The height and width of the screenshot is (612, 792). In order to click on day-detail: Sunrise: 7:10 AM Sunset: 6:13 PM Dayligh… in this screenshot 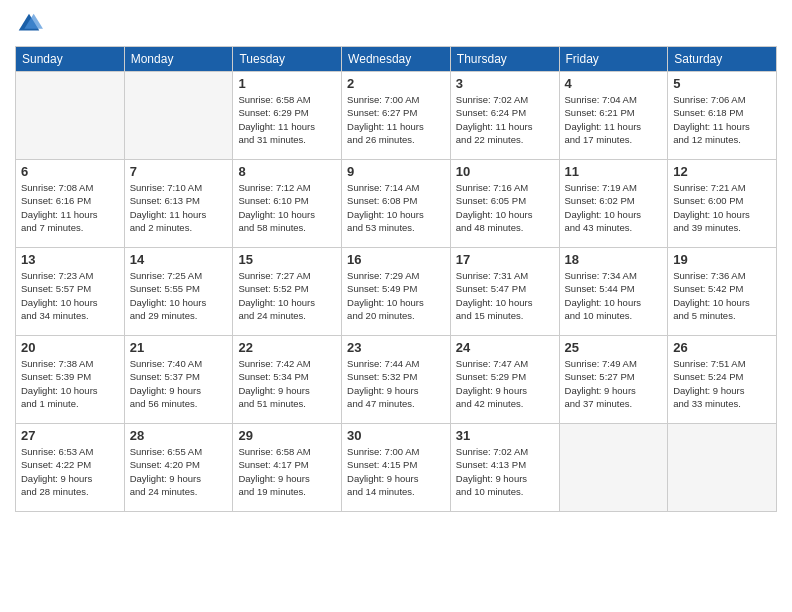, I will do `click(179, 208)`.